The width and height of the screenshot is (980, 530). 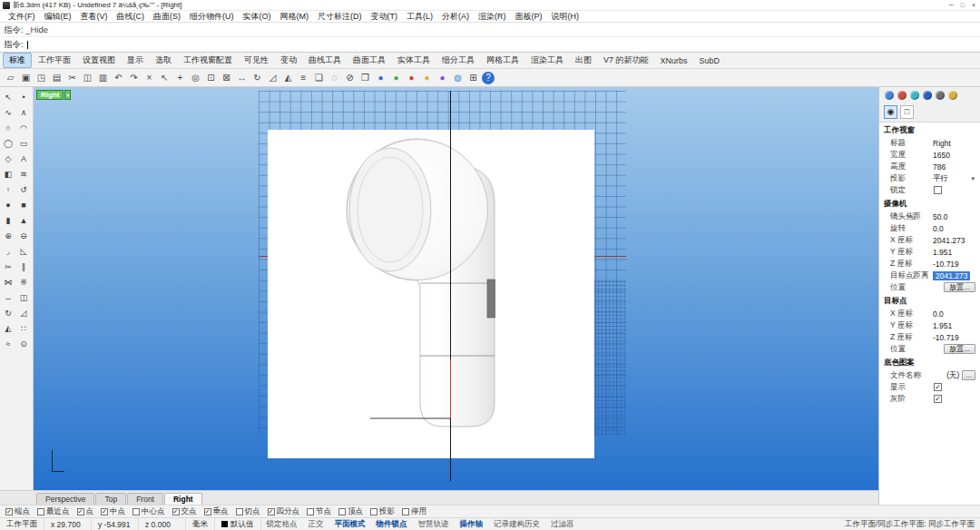 What do you see at coordinates (42, 78) in the screenshot?
I see `save-icon: ◳` at bounding box center [42, 78].